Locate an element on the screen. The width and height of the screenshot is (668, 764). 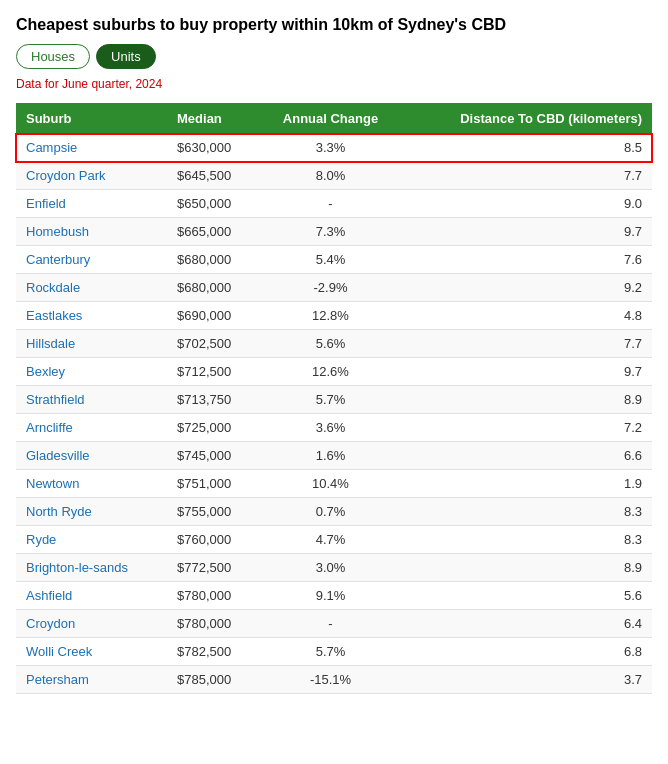
cell-annual-change: 3.3% is located at coordinates (330, 148).